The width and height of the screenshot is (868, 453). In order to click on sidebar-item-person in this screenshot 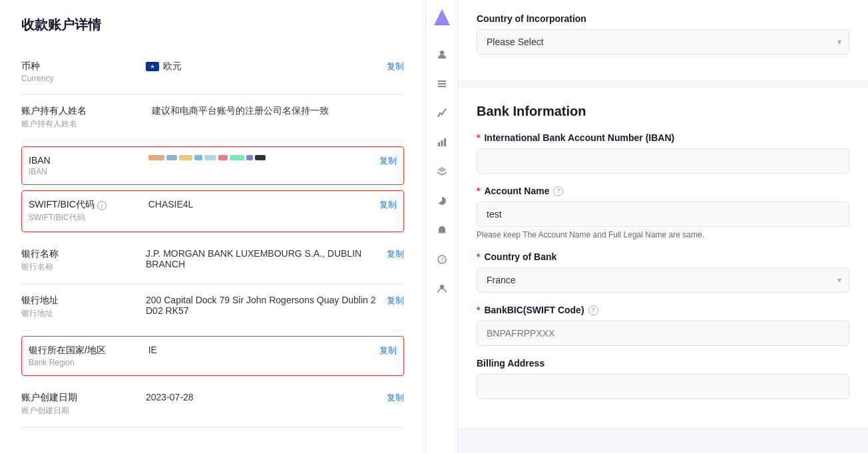, I will do `click(442, 289)`.